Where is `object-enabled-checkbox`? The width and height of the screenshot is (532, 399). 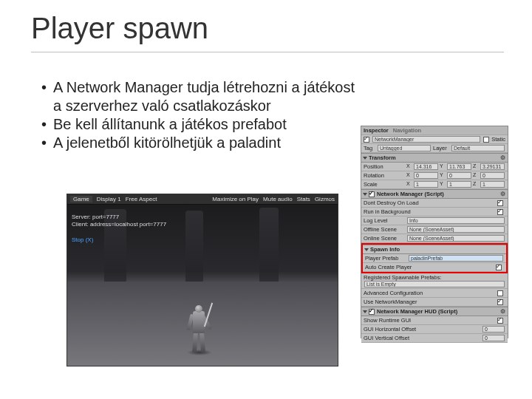
object-enabled-checkbox is located at coordinates (366, 140).